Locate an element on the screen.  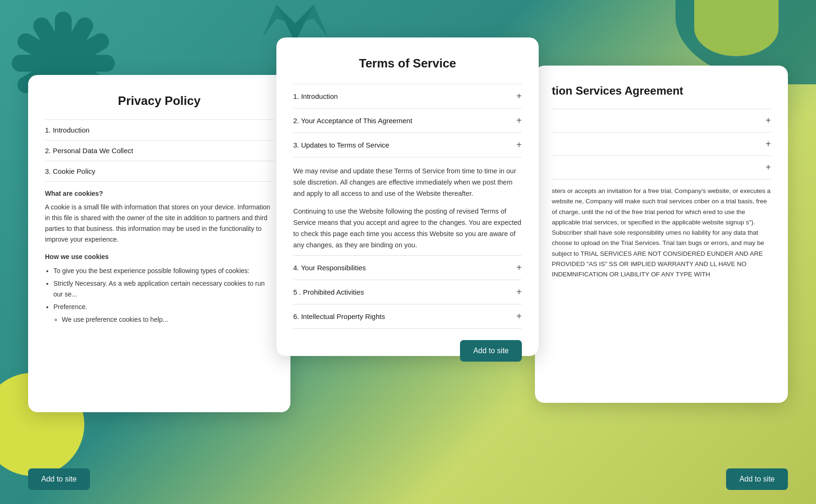
accordion-label-4: 4. Your Responsibilities is located at coordinates (330, 268).